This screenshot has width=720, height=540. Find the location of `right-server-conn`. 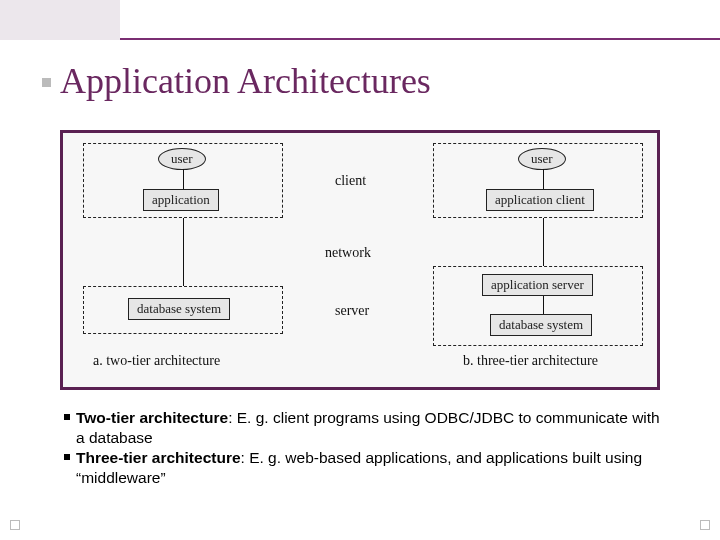

right-server-conn is located at coordinates (544, 305).